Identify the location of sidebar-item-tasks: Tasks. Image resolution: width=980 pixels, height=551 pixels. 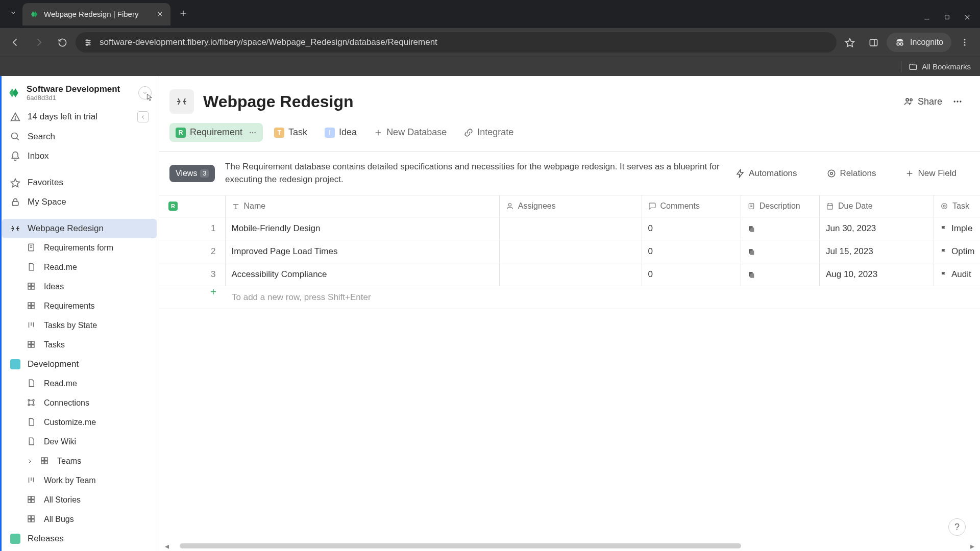
(80, 345).